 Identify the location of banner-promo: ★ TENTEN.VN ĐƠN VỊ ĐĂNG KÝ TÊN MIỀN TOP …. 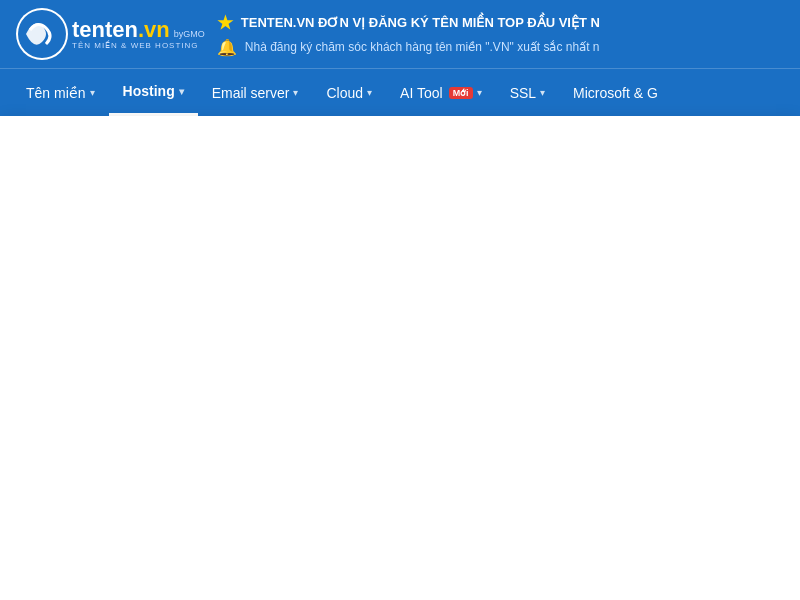
(500, 34).